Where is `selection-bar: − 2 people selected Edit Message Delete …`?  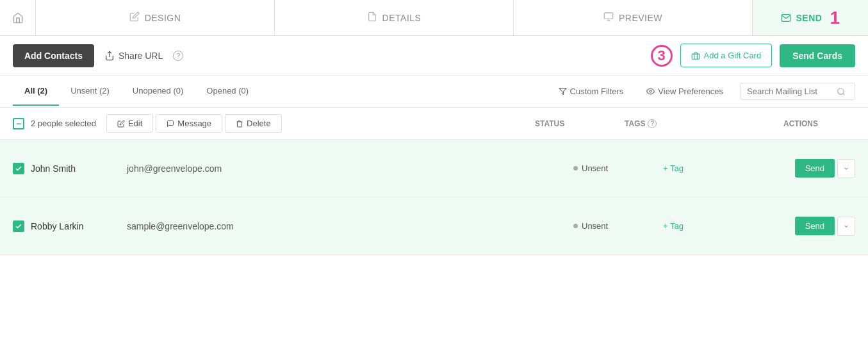 selection-bar: − 2 people selected Edit Message Delete … is located at coordinates (434, 124).